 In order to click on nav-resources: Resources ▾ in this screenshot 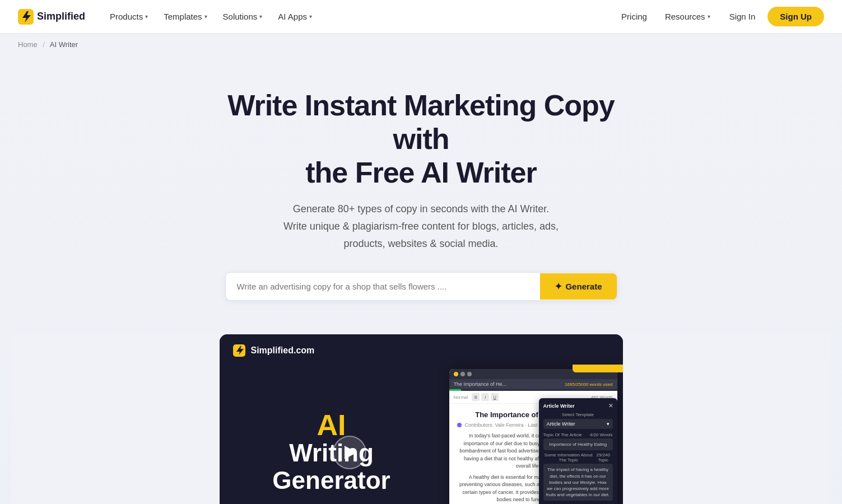, I will do `click(688, 17)`.